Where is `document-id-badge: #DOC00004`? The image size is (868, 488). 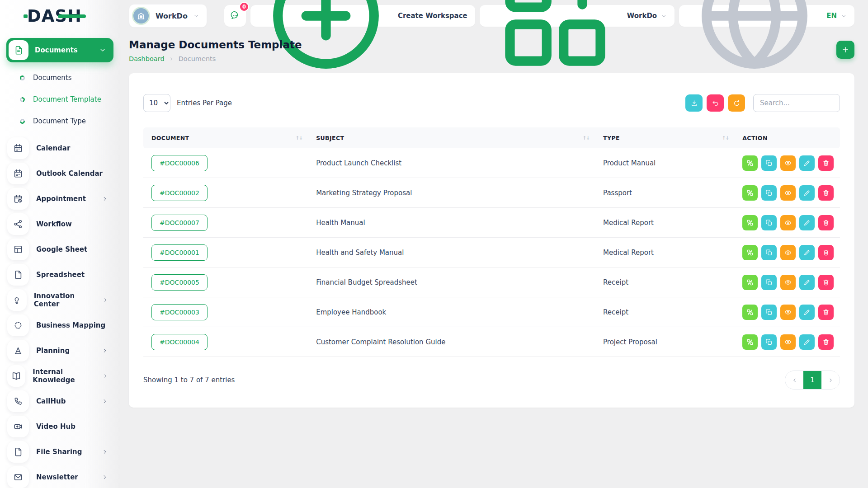
document-id-badge: #DOC00004 is located at coordinates (179, 342).